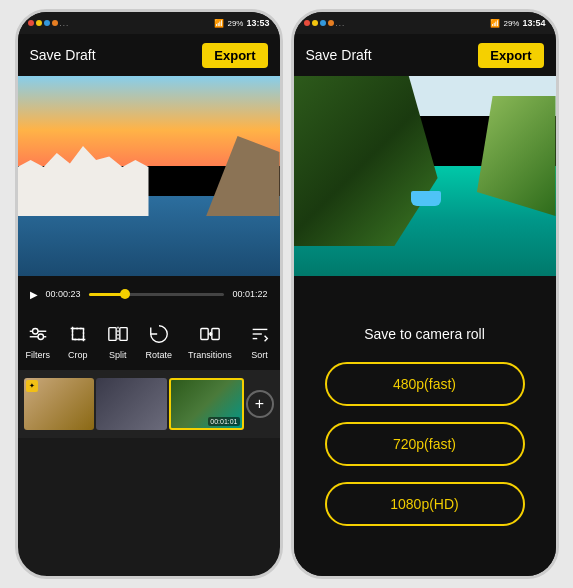  I want to click on play-button-1: ▶, so click(34, 294).